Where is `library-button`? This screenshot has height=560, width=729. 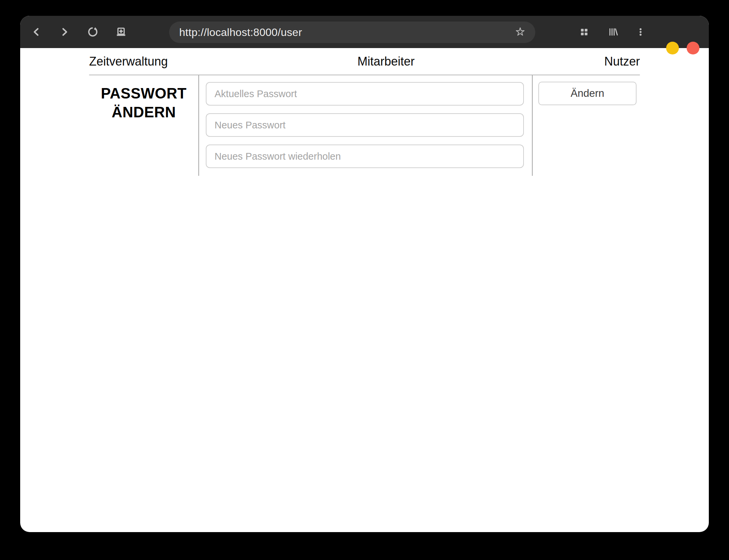
library-button is located at coordinates (613, 32).